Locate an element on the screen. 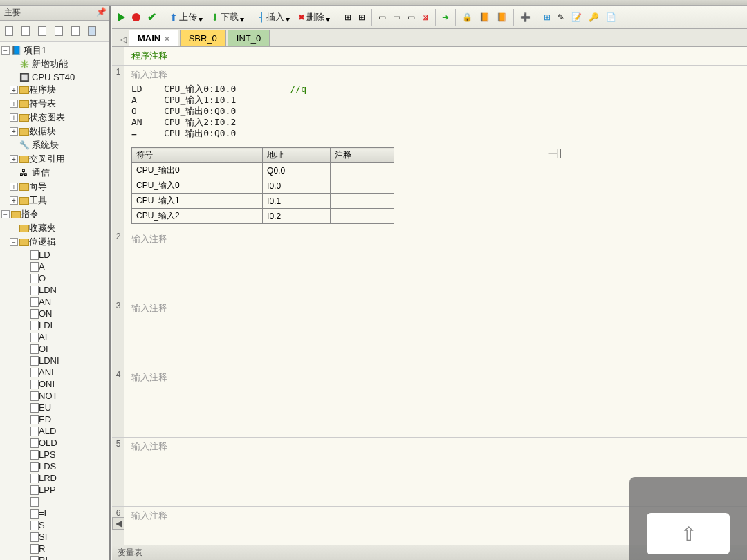 The image size is (747, 560). tool-btn-6: ⊠ is located at coordinates (425, 17).